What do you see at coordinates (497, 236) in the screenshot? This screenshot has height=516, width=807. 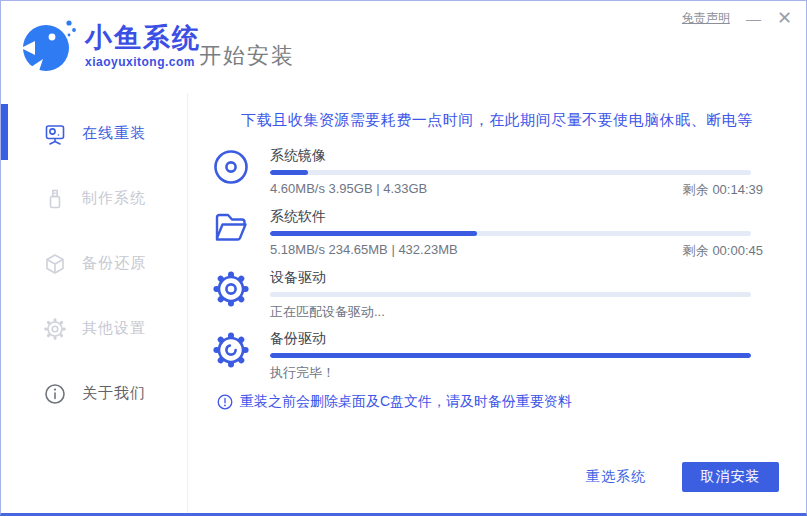 I see `task-row-system-software: 系统软件 5.18MB/s 234.65MB | 432.23MB 剩余 00:…` at bounding box center [497, 236].